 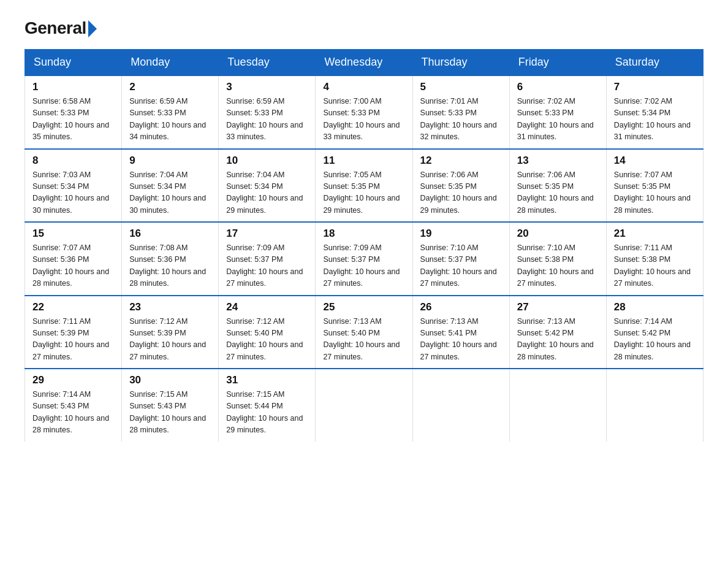 I want to click on day-info: Sunrise: 7:04 AM Sunset: 5:34 PM Dayligh…, so click(x=170, y=193).